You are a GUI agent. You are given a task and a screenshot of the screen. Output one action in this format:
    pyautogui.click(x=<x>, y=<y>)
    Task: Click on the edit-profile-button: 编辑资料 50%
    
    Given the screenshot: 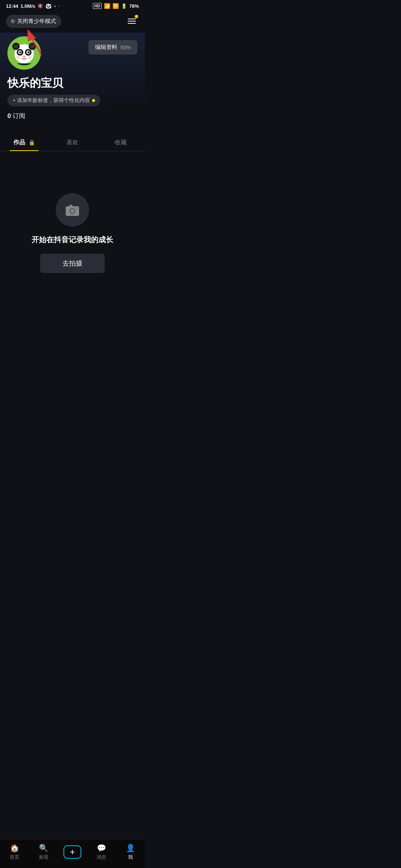 What is the action you would take?
    pyautogui.click(x=113, y=47)
    